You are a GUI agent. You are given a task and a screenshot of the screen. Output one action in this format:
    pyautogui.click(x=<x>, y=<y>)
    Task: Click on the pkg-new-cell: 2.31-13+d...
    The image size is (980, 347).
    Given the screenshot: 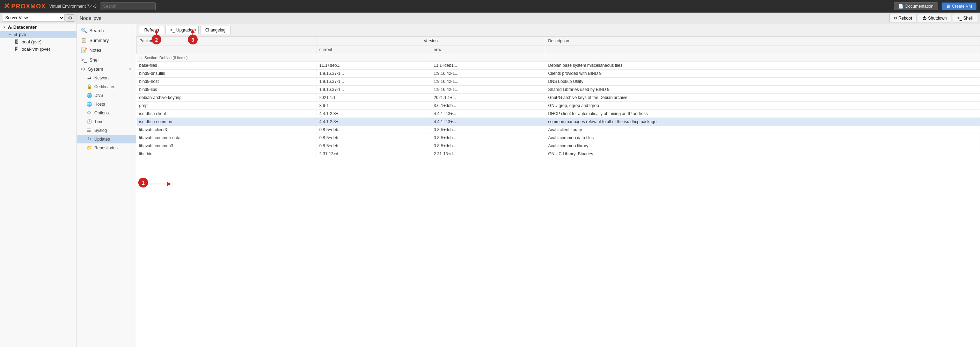 What is the action you would take?
    pyautogui.click(x=488, y=154)
    